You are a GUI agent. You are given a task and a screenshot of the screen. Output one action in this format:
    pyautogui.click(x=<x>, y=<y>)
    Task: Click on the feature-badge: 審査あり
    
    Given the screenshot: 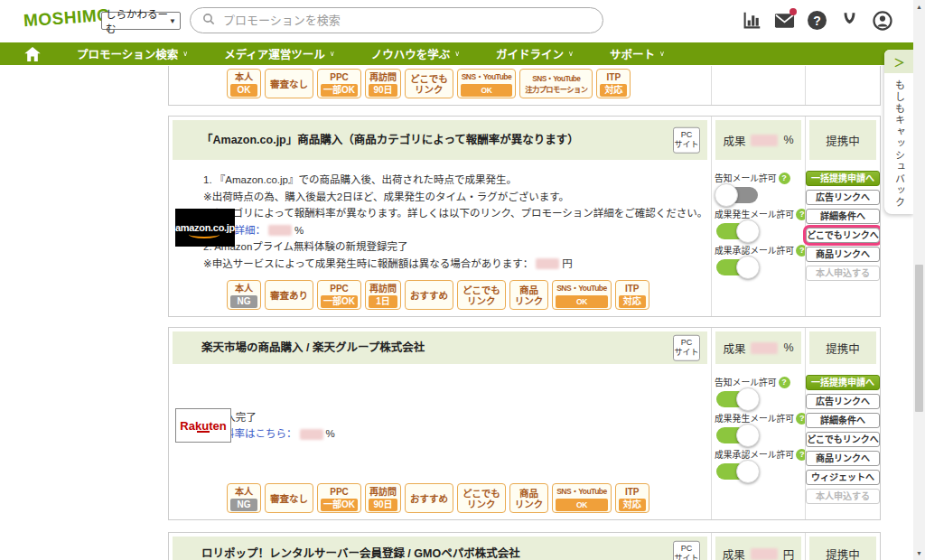 What is the action you would take?
    pyautogui.click(x=289, y=294)
    